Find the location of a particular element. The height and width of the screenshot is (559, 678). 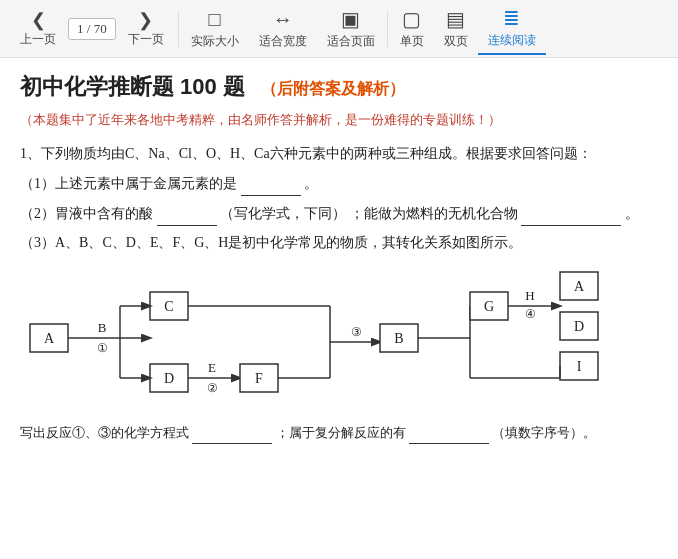

single-page-icon: ▢ is located at coordinates (412, 19).